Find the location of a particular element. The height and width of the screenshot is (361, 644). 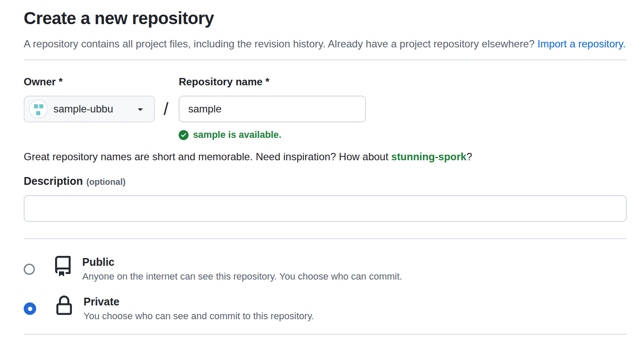

public-option-title: Public is located at coordinates (242, 262).